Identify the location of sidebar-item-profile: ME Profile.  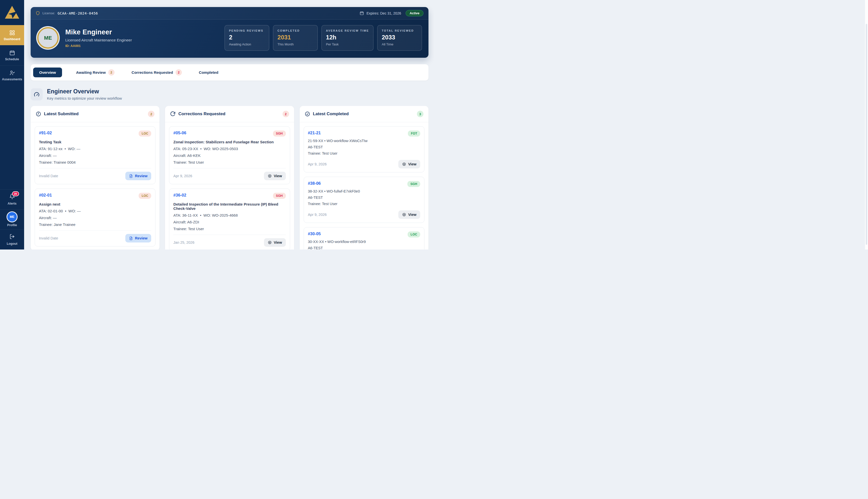
(12, 219).